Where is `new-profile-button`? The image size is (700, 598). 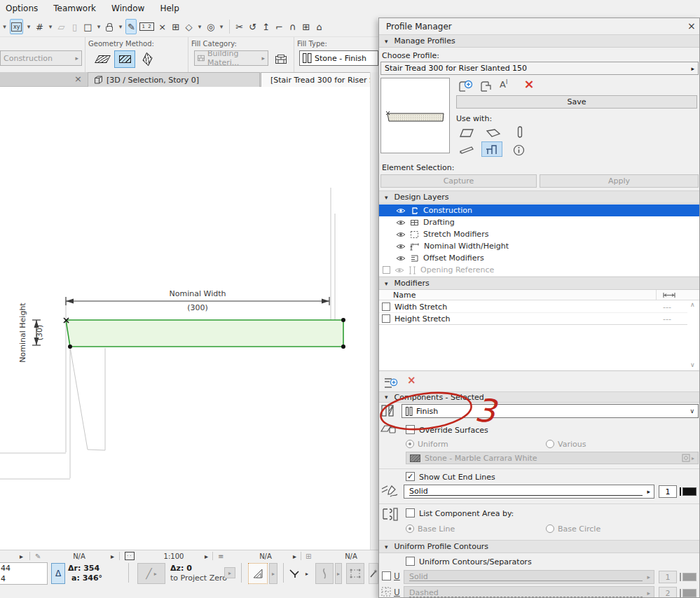 new-profile-button is located at coordinates (465, 87).